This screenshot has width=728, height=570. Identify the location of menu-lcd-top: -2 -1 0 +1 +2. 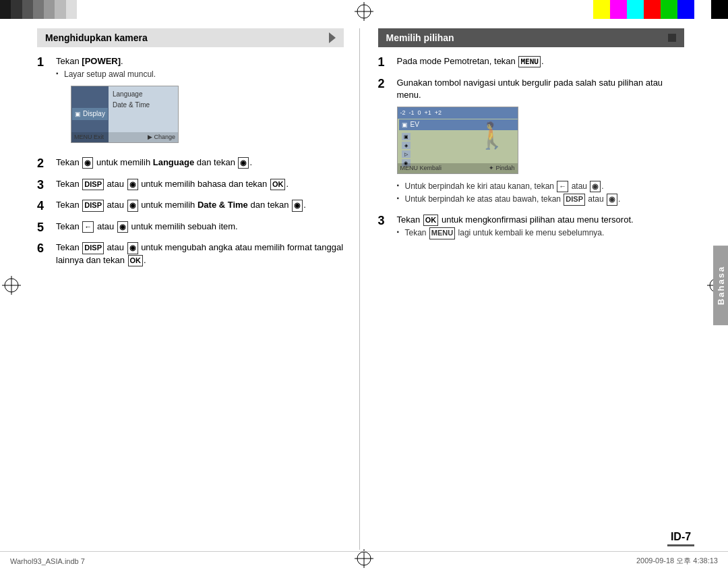
(458, 113).